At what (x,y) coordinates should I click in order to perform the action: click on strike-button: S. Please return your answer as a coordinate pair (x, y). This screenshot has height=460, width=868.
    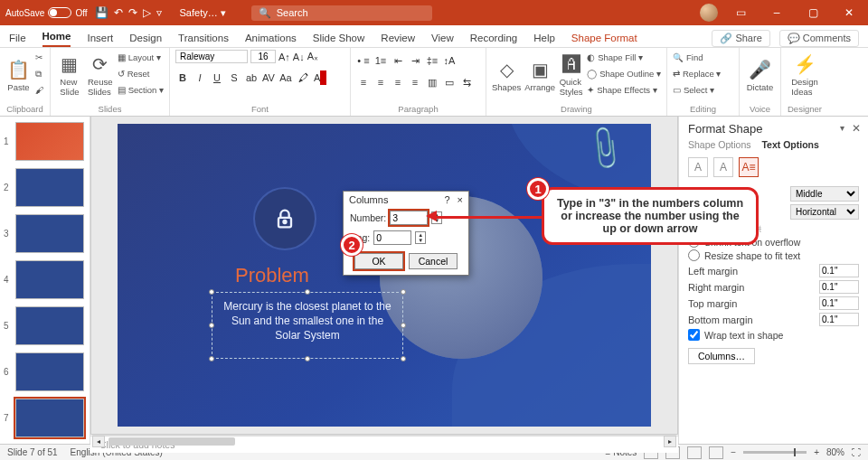
    Looking at the image, I should click on (234, 78).